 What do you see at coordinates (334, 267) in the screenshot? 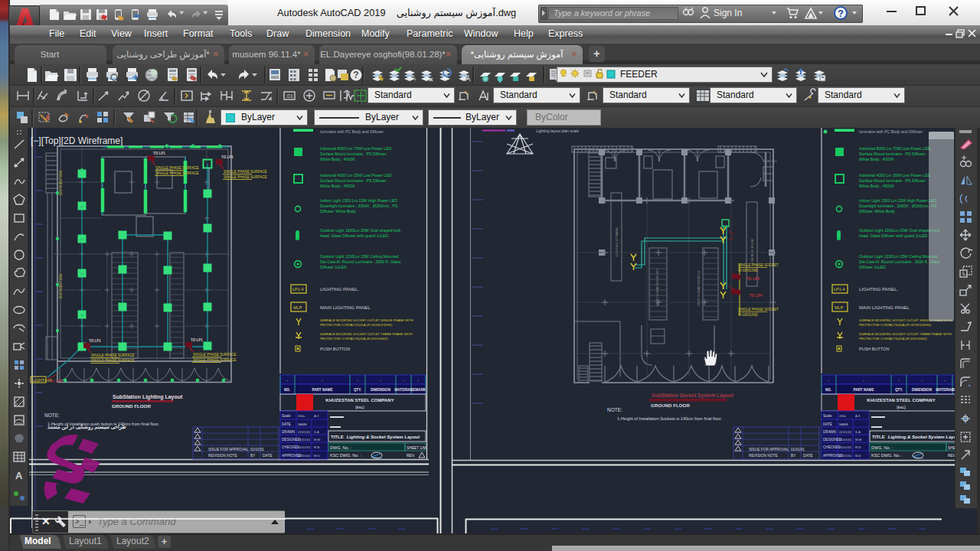
I see `svg-text: Diffuser 1xLED` at bounding box center [334, 267].